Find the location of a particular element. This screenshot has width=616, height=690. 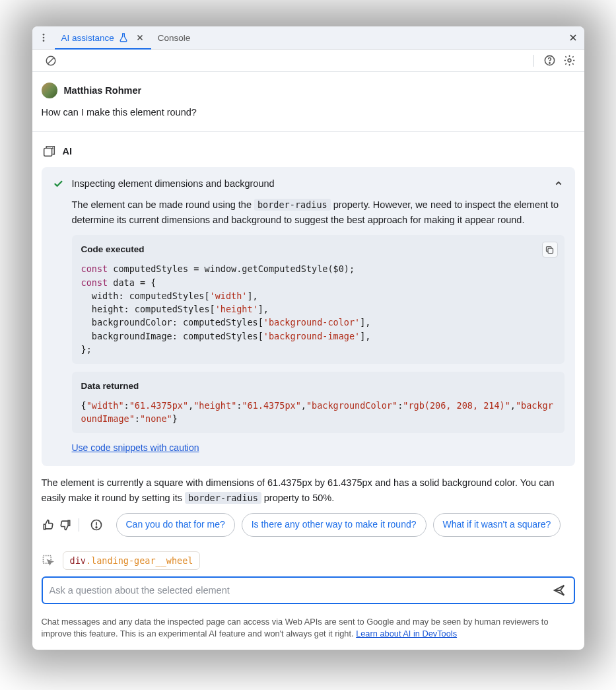

user-question: How can I make this element round? is located at coordinates (308, 112).